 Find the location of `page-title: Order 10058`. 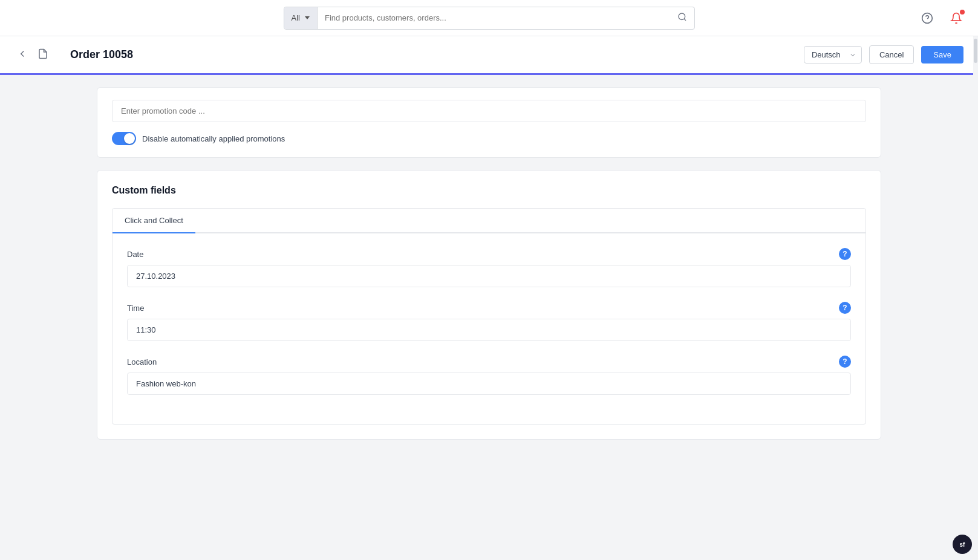

page-title: Order 10058 is located at coordinates (432, 54).